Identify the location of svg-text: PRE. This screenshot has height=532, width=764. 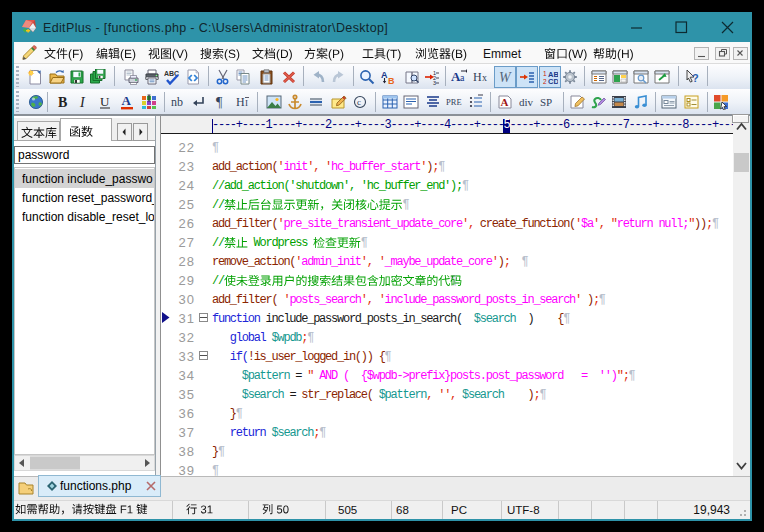
(454, 102).